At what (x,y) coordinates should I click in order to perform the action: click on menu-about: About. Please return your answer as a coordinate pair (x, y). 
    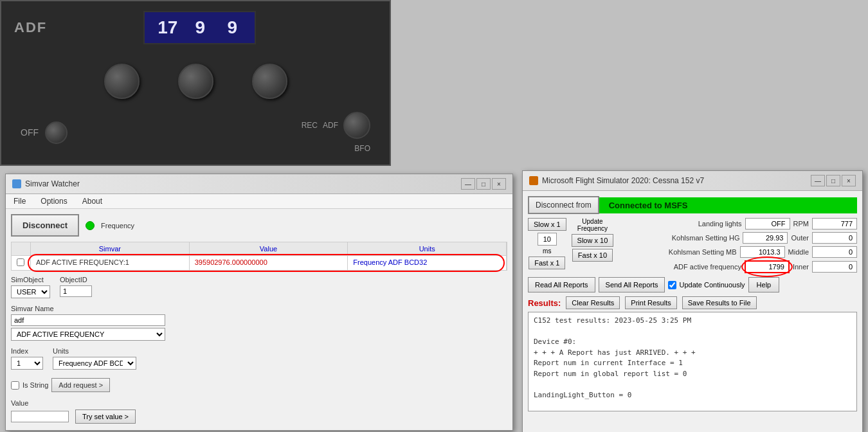
    Looking at the image, I should click on (93, 201).